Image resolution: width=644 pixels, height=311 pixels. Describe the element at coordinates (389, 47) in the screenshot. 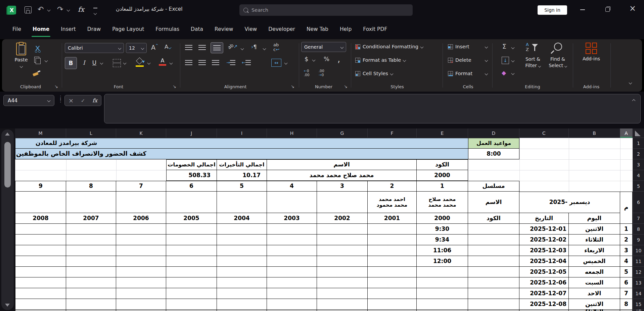

I see `conditional-formatting-button: Conditional Formatting` at that location.